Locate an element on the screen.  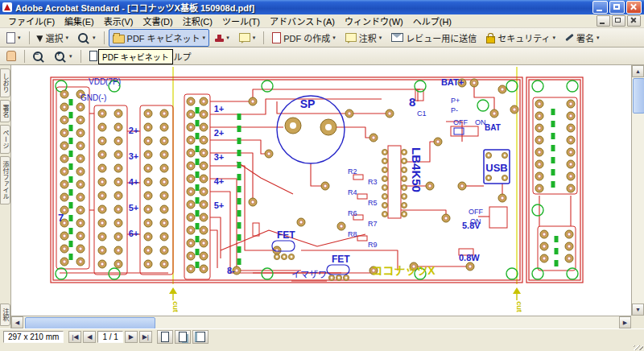
label-m4: 4+ is located at coordinates (219, 181).